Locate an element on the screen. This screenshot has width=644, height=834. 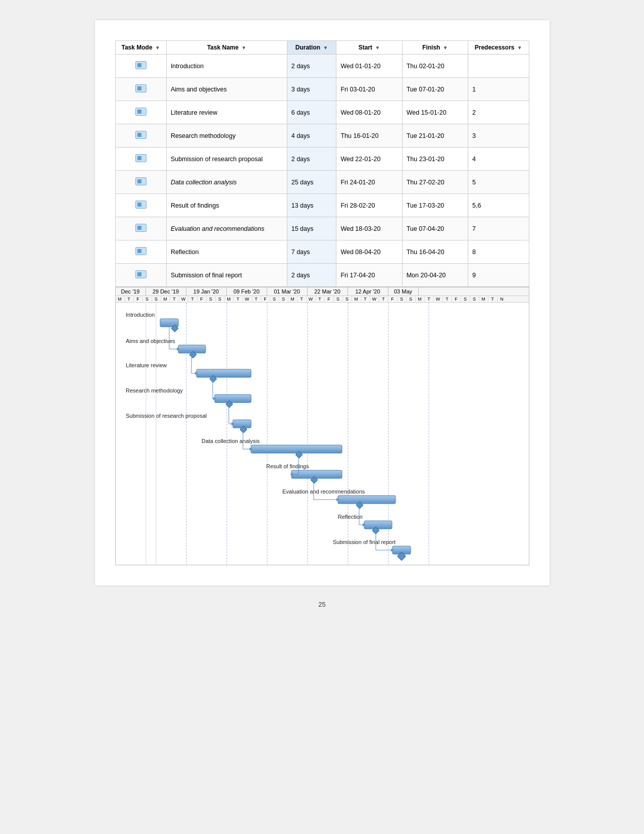
task-name-sort-icon: ▼ is located at coordinates (244, 47).